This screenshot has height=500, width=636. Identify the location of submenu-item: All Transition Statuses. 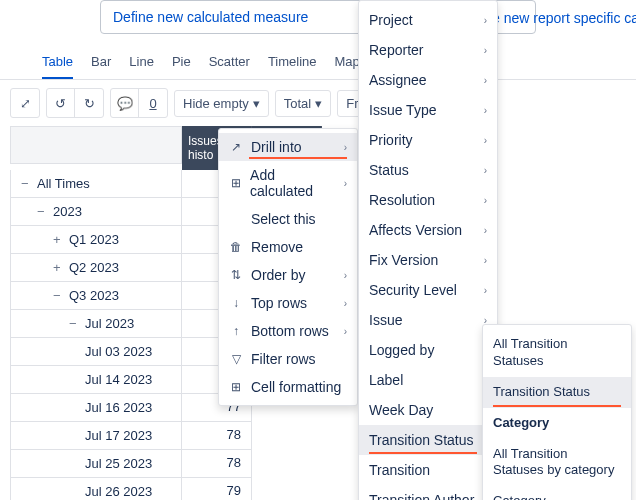
(557, 353).